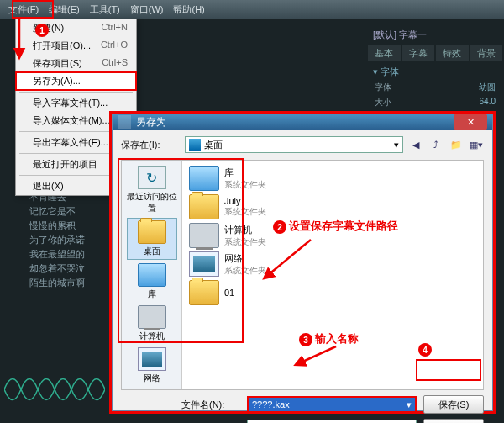 This screenshot has width=504, height=423. I want to click on annotation-1: 1, so click(42, 30).